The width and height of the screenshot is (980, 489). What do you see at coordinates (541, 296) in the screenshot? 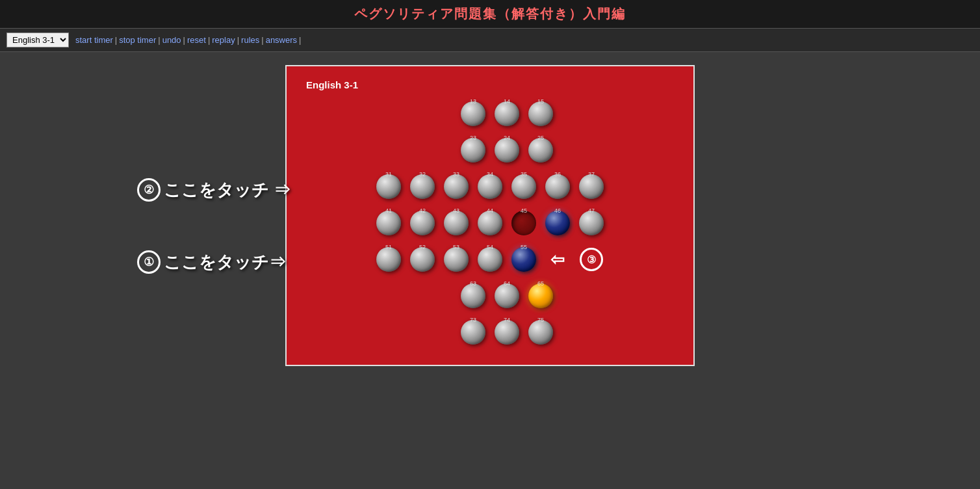
I see `cell-65: 65` at bounding box center [541, 296].